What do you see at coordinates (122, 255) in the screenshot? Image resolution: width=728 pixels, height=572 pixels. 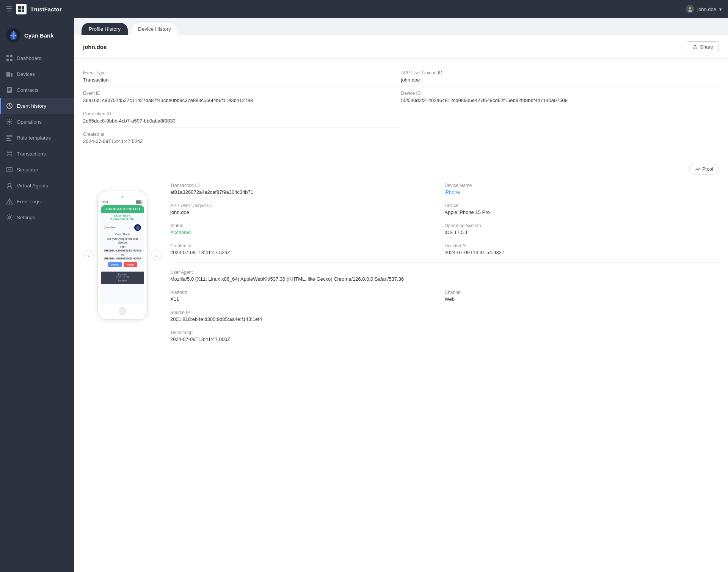 I see `phone-content: TRANSFER EDITED LOW RISK TRANSACTION joh…` at bounding box center [122, 255].